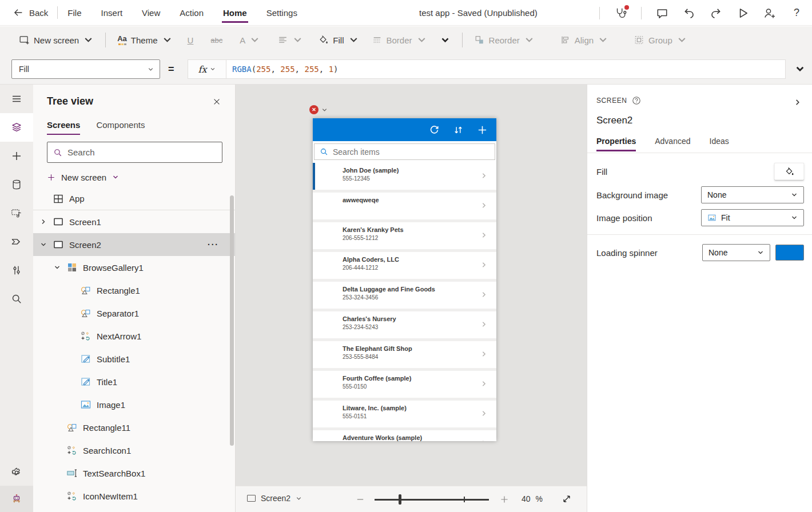  What do you see at coordinates (134, 496) in the screenshot?
I see `tree-item-IconNewItem1: IconNewItem1` at bounding box center [134, 496].